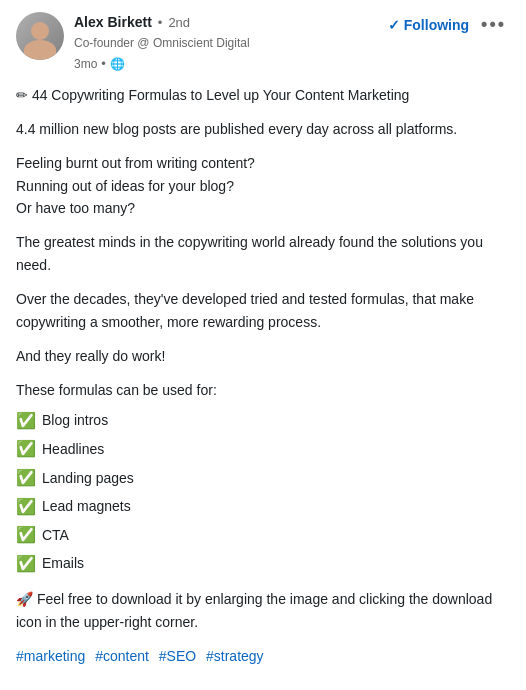  I want to click on check-box-icon-3: ✅, so click(26, 478).